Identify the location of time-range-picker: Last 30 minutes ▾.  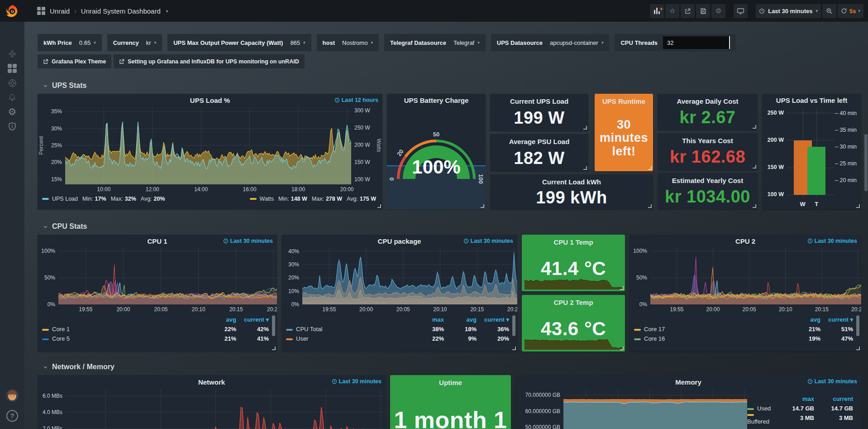
(788, 11).